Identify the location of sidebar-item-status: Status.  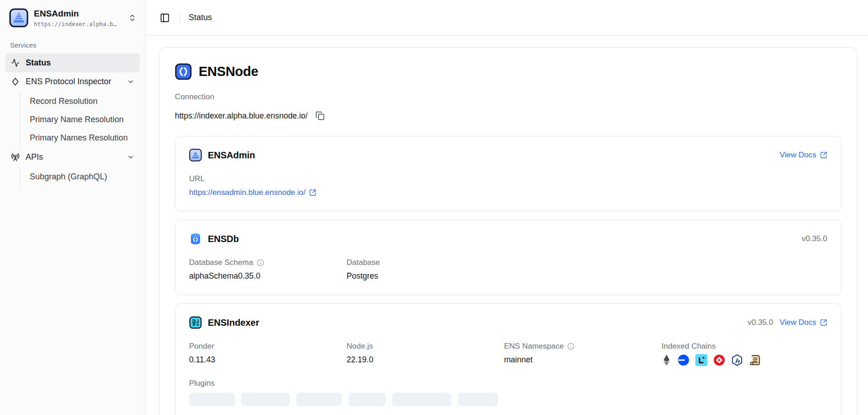
(73, 63).